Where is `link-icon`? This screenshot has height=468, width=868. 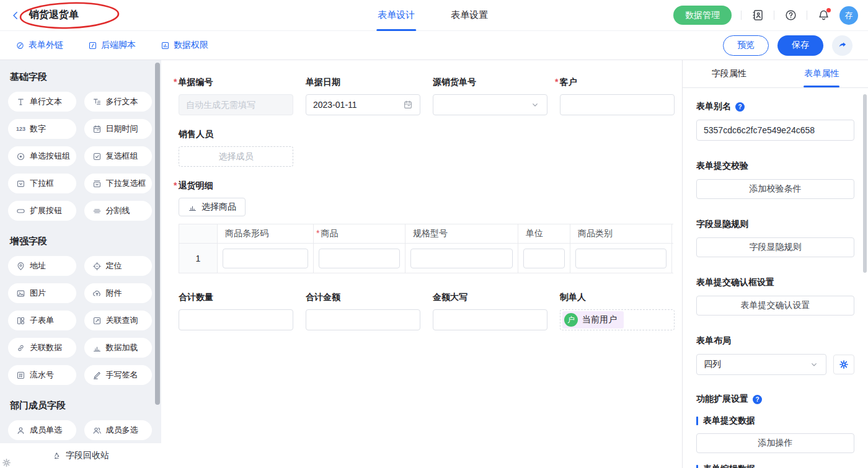 link-icon is located at coordinates (20, 46).